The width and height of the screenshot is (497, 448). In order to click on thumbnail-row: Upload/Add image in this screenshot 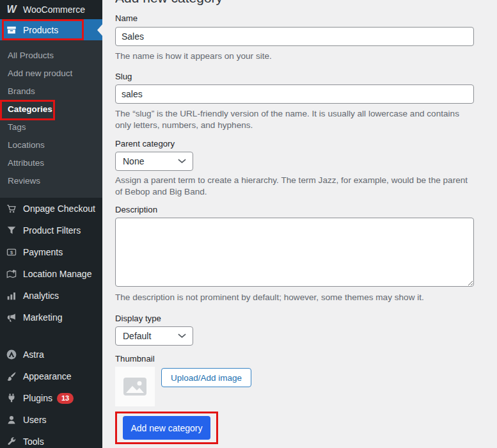, I will do `click(294, 387)`.